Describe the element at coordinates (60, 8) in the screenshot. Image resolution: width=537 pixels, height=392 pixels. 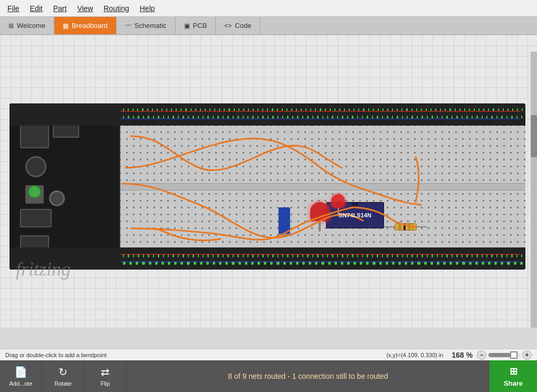
I see `menu-part: Part` at that location.